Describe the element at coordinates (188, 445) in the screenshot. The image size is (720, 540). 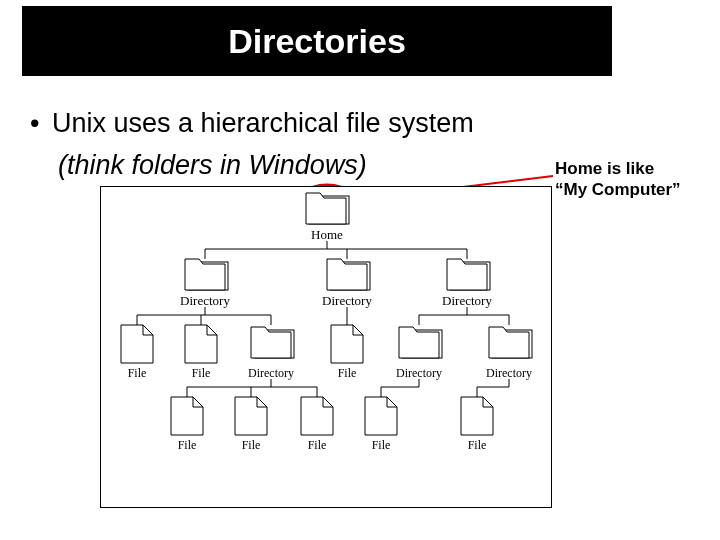
I see `l3a-label: File` at that location.